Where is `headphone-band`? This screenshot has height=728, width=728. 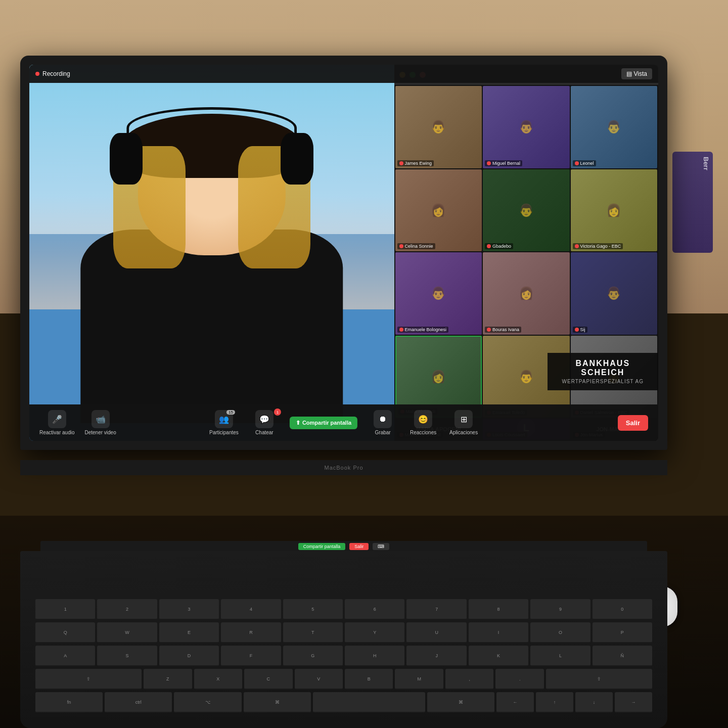
headphone-band is located at coordinates (212, 128).